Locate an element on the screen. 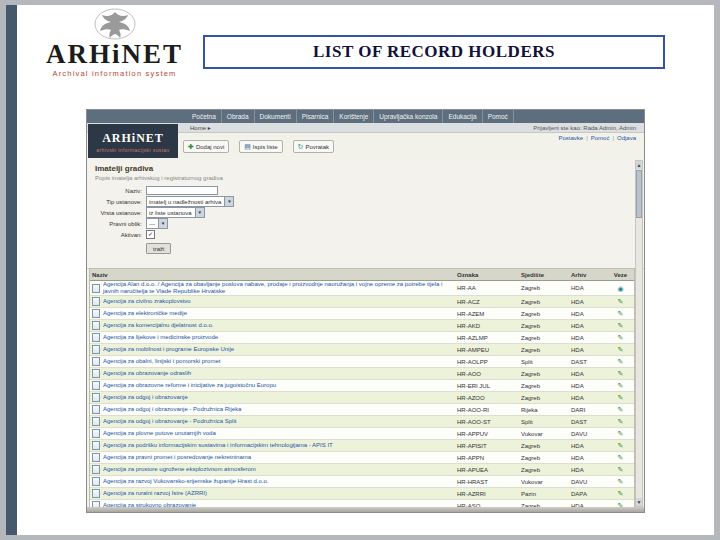 This screenshot has width=720, height=540. record-holder-link: Agencija za mobilnost i programe Europsk… is located at coordinates (168, 350).